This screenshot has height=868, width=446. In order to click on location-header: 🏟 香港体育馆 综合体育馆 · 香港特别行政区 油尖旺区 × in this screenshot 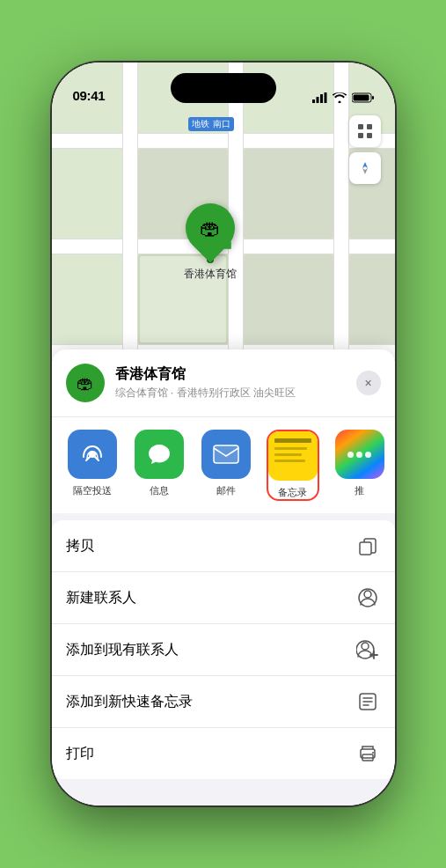, I will do `click(223, 384)`.